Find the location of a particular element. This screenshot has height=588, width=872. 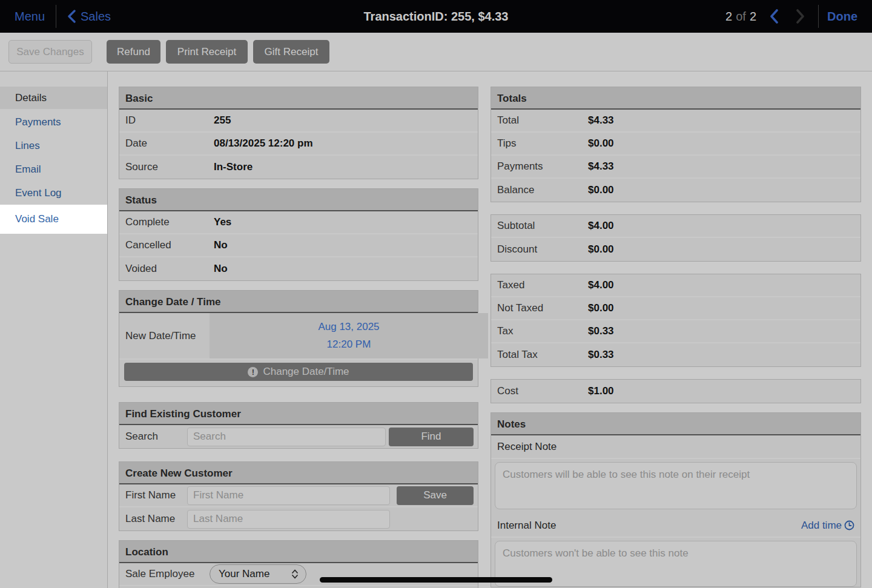

table-row: Total Tax $0.33 is located at coordinates (676, 355).